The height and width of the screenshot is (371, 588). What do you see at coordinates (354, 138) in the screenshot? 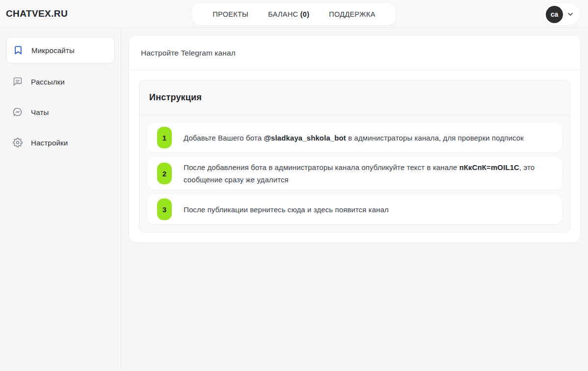
I see `instruction-step-1: 1 Добавьте Вашего бота @sladkaya_shkola_…` at bounding box center [354, 138].